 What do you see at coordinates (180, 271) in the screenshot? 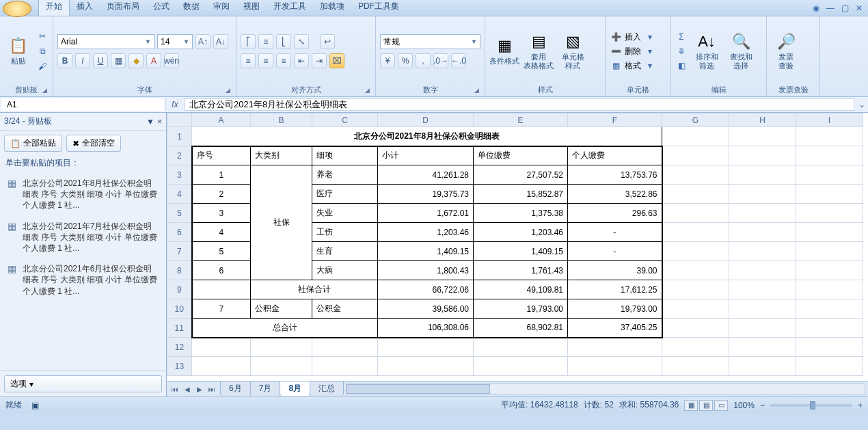
I see `row-header: 8` at bounding box center [180, 271].